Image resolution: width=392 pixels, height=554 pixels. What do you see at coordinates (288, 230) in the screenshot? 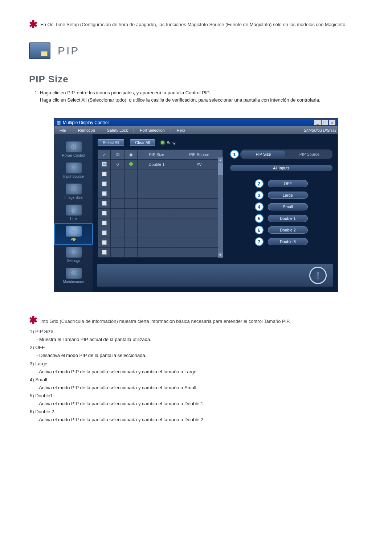
I see `button-double2: Double 2` at bounding box center [288, 230].